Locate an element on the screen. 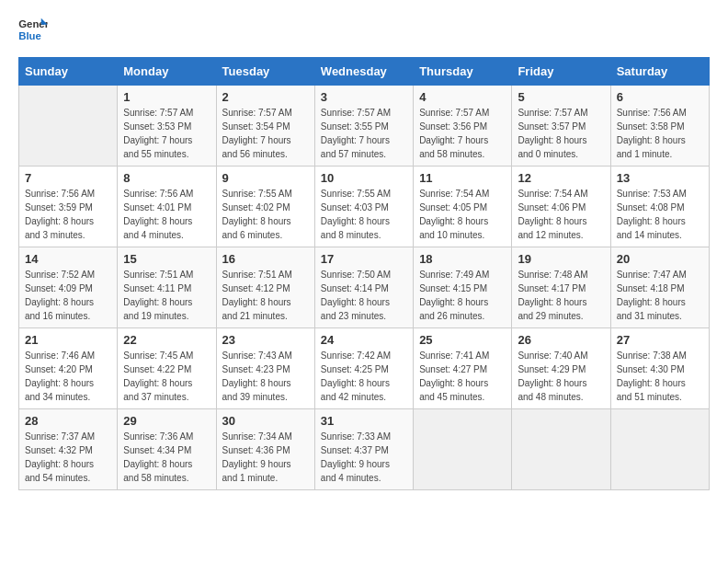 The image size is (728, 563). header-cell-wednesday: Wednesday is located at coordinates (364, 72).